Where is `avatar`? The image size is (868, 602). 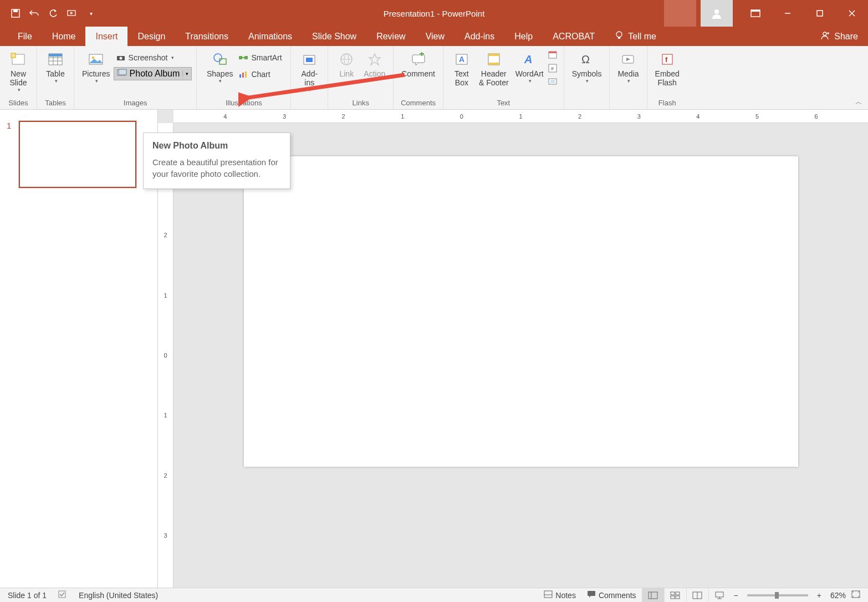 avatar is located at coordinates (717, 13).